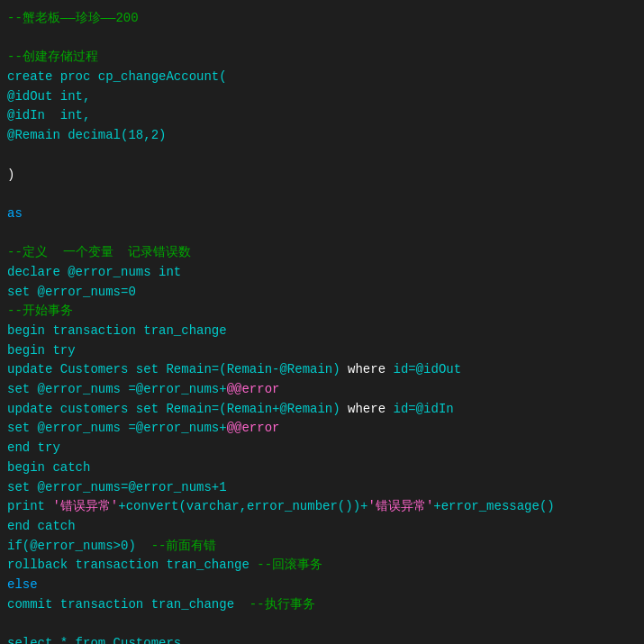 This screenshot has height=644, width=644. Describe the element at coordinates (322, 214) in the screenshot. I see `code-line: as` at that location.